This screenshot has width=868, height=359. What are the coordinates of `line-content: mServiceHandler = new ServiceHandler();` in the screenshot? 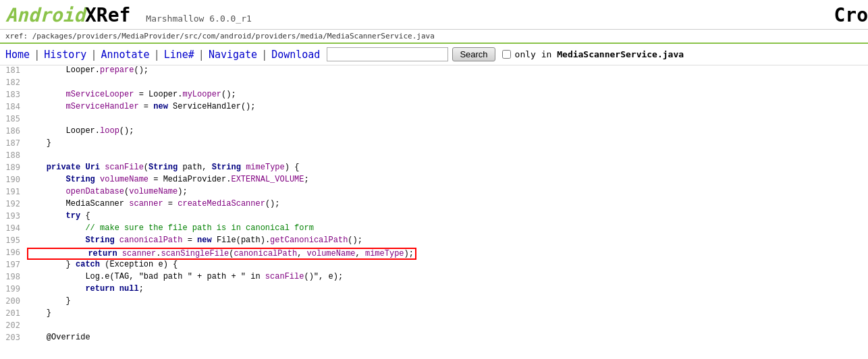 It's located at (141, 107).